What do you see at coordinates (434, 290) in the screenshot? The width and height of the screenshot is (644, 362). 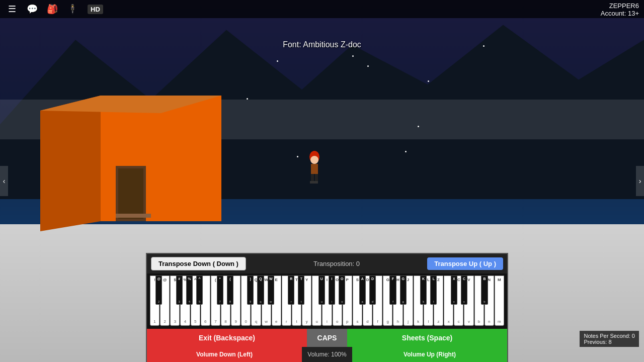 I see `black-key: Ll` at bounding box center [434, 290].